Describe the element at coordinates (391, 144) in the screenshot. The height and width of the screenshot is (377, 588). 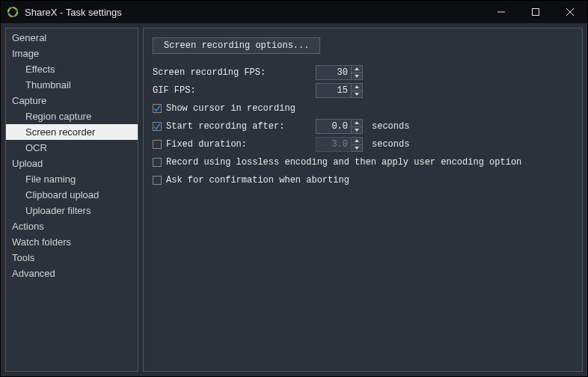
I see `fixed-duration-suffix: seconds` at that location.